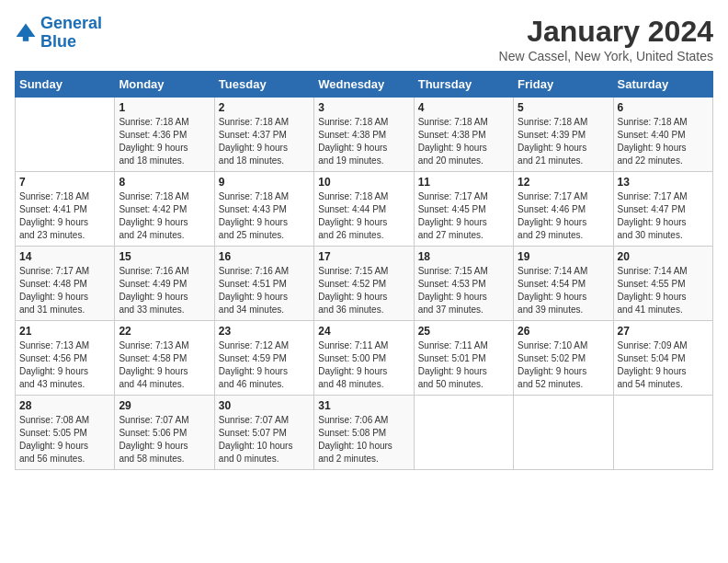  I want to click on day-number: 16, so click(265, 257).